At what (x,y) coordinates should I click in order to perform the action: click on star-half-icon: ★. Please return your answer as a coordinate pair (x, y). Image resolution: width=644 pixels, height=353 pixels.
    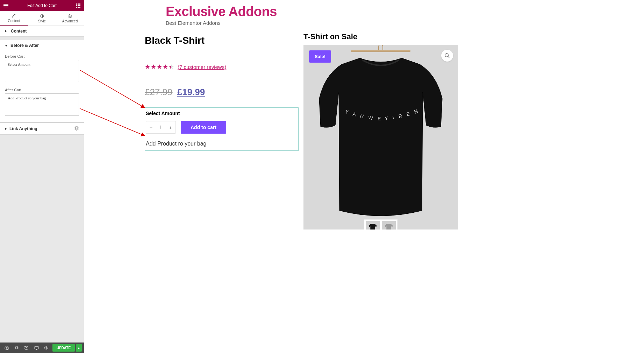
    Looking at the image, I should click on (171, 67).